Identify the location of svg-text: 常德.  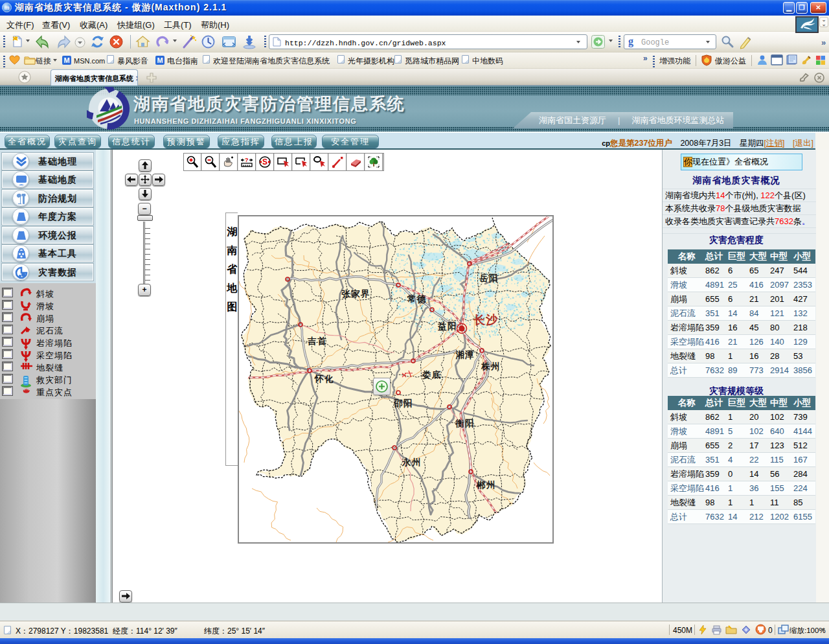
(417, 299).